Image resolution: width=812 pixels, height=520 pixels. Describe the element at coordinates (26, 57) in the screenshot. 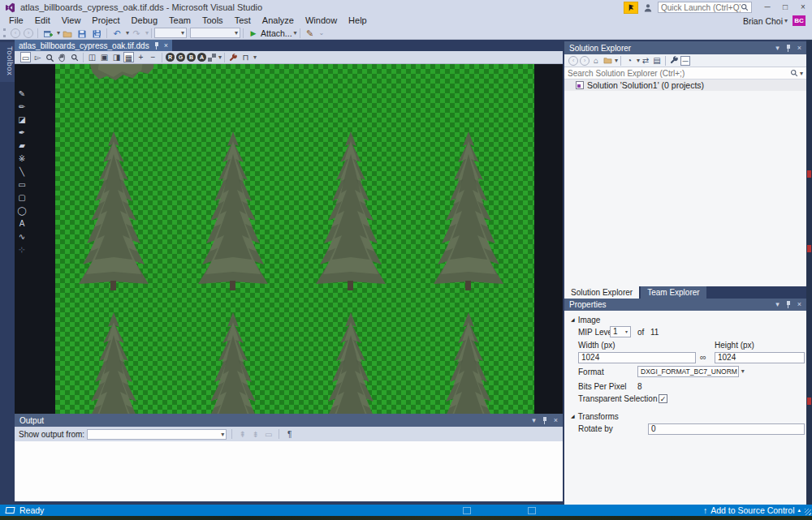

I see `selection-tool: ▭` at that location.